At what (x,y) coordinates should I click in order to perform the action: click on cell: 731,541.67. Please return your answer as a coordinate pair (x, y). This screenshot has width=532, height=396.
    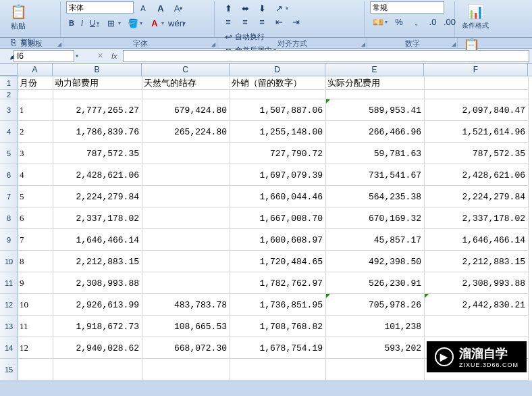
    Looking at the image, I should click on (375, 175).